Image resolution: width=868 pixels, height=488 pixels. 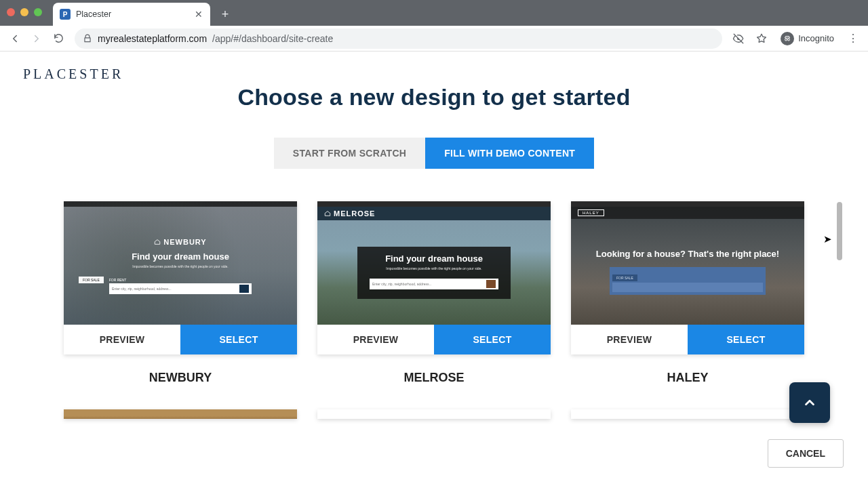 I want to click on template-name: NEWBURY, so click(x=180, y=378).